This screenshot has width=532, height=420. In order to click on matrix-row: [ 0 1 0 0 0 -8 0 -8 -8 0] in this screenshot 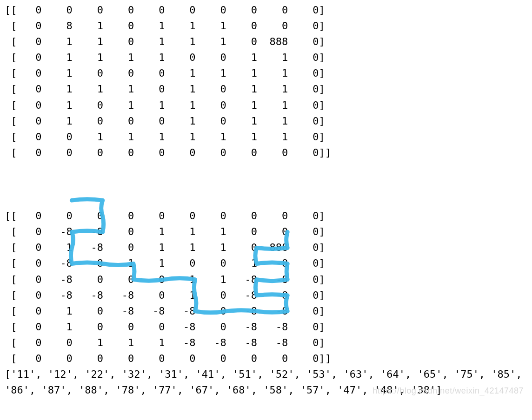, I will do `click(266, 327)`.